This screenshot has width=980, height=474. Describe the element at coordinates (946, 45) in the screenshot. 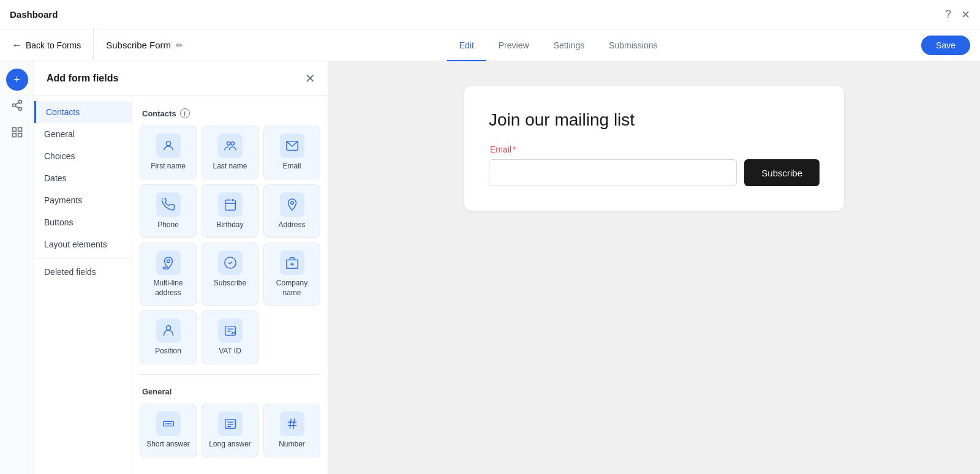

I see `save-button: Save` at that location.